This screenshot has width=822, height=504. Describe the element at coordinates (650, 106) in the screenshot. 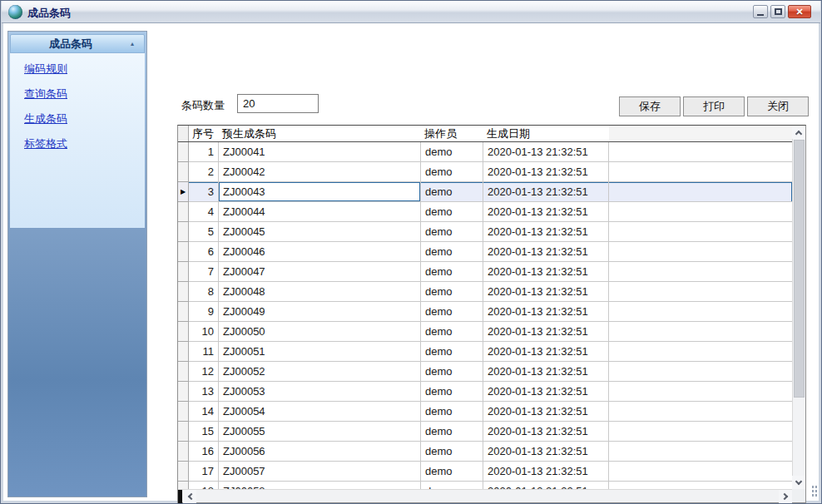

I see `save-button: 保存` at that location.